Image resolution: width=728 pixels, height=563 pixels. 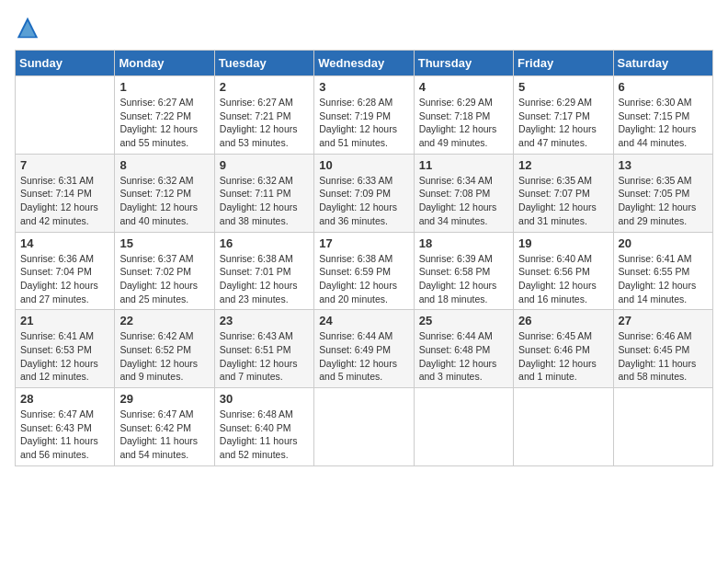 I want to click on calendar-cell: 25Sunrise: 6:44 AMSunset: 6:48 PMDayligh…, so click(x=463, y=350).